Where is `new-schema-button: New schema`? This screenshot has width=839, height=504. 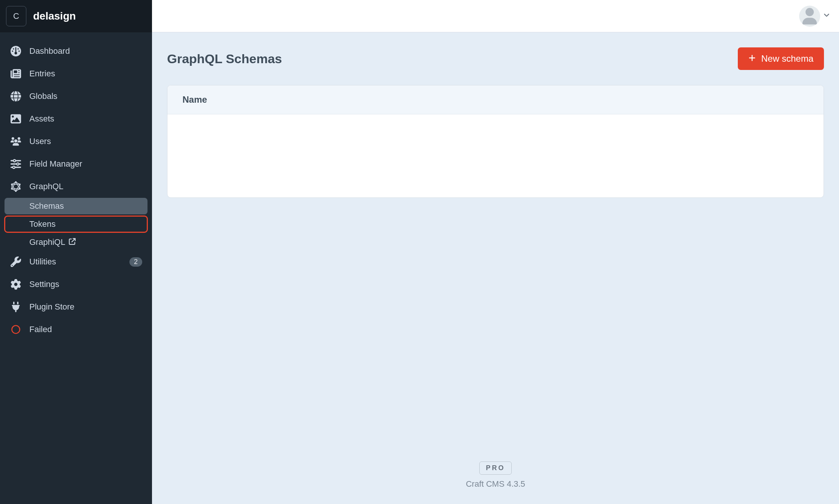
new-schema-button: New schema is located at coordinates (781, 59).